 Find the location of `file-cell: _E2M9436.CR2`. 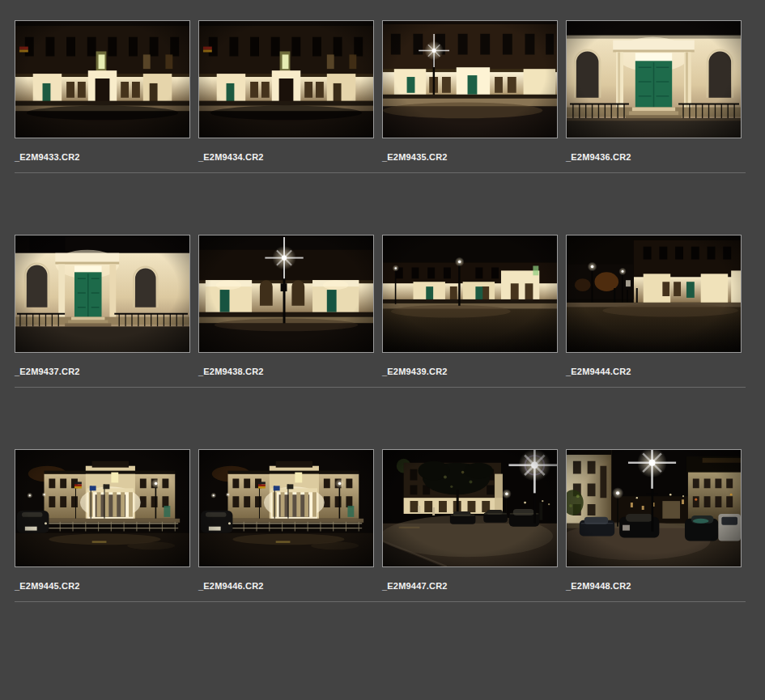

file-cell: _E2M9436.CR2 is located at coordinates (654, 91).